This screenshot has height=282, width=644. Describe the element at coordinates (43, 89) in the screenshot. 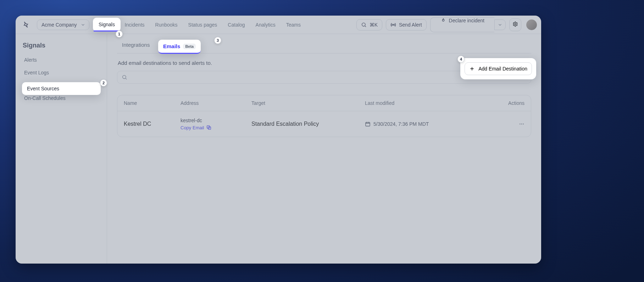

I see `sidebar-item-label: Event Sources` at that location.